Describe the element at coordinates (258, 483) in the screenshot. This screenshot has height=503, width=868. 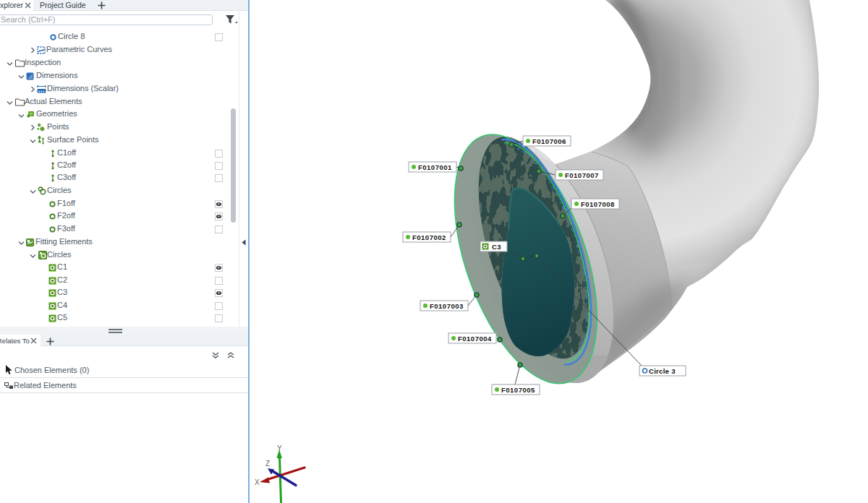
I see `svg-text: X` at that location.